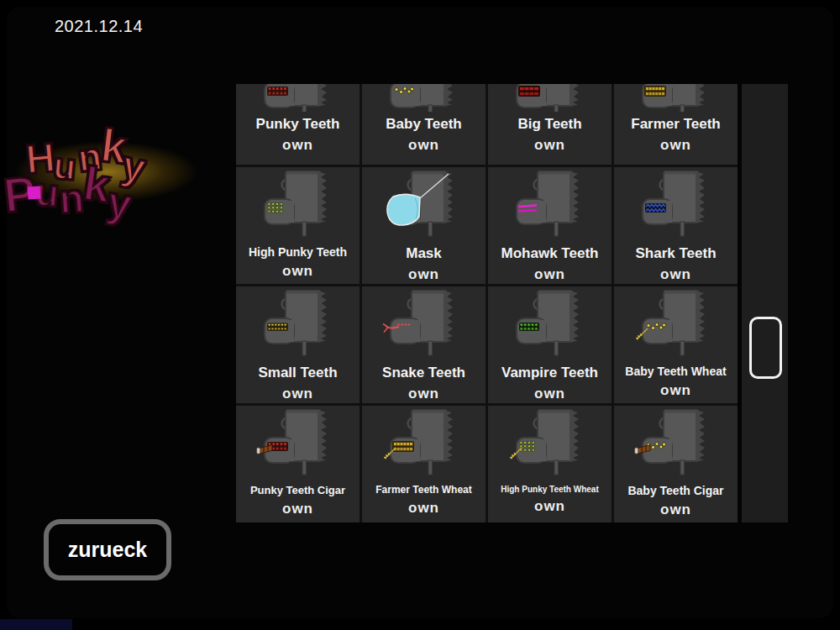 Image resolution: width=840 pixels, height=630 pixels. What do you see at coordinates (423, 373) in the screenshot?
I see `item-name: Snake Teeth` at bounding box center [423, 373].